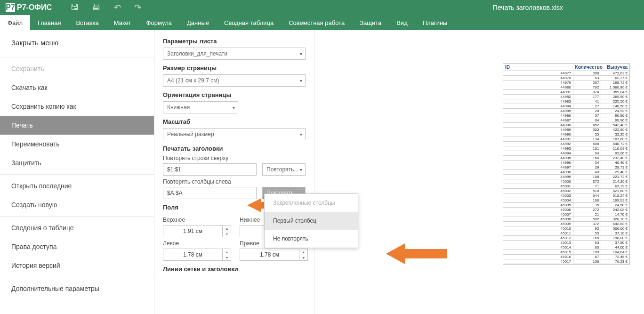 This screenshot has height=314, width=644. Describe the element at coordinates (566, 88) in the screenshot. I see `preview-row: 449807621 066,80 €` at that location.